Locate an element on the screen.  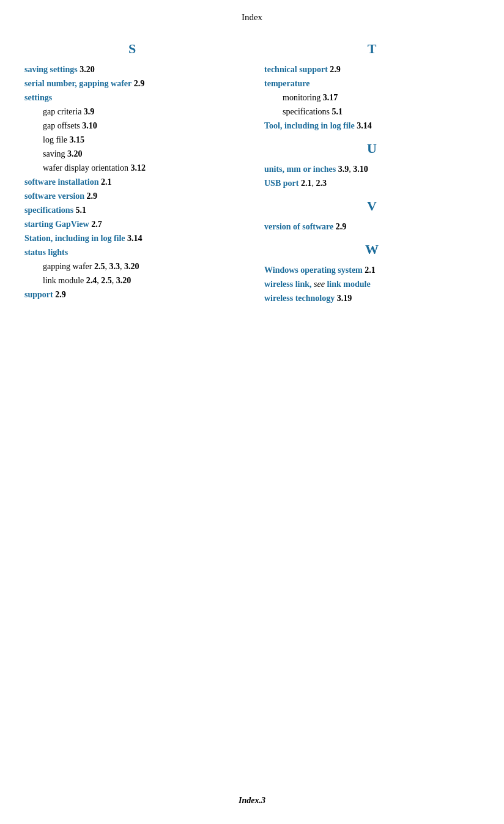
list-item: specifications 5.1 is located at coordinates (132, 210).